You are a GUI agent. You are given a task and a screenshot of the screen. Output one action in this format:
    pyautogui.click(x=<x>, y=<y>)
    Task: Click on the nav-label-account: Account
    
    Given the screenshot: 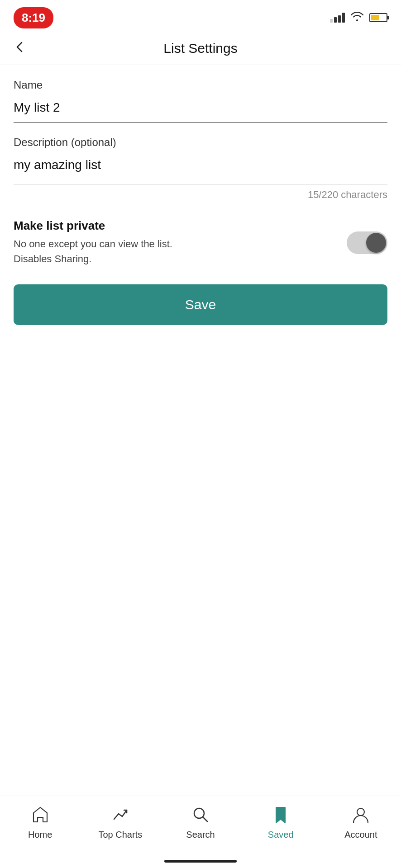 What is the action you would take?
    pyautogui.click(x=361, y=835)
    